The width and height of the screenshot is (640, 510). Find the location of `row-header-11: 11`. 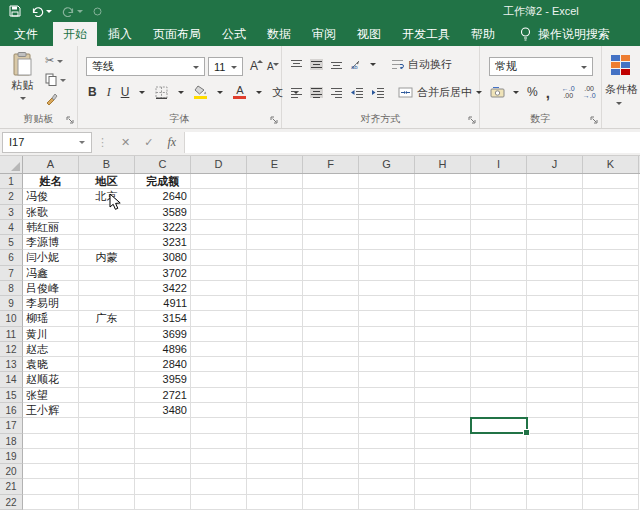

row-header-11: 11 is located at coordinates (12, 334).